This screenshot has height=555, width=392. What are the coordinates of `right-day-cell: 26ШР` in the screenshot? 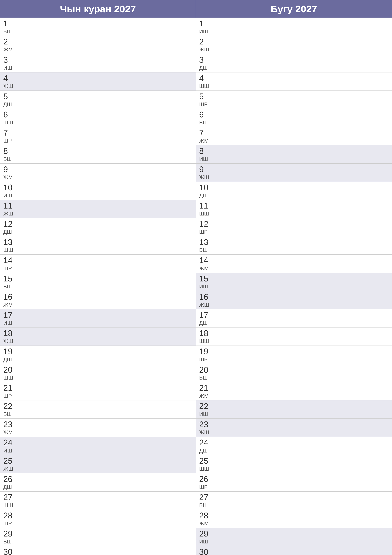 It's located at (294, 482).